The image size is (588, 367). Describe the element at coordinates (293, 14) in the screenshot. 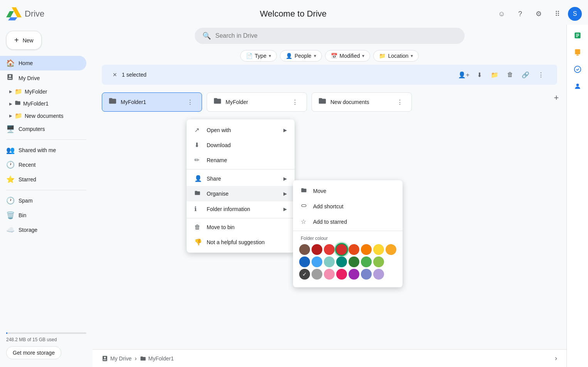

I see `welcome-title-area: Welcome to Drive` at that location.